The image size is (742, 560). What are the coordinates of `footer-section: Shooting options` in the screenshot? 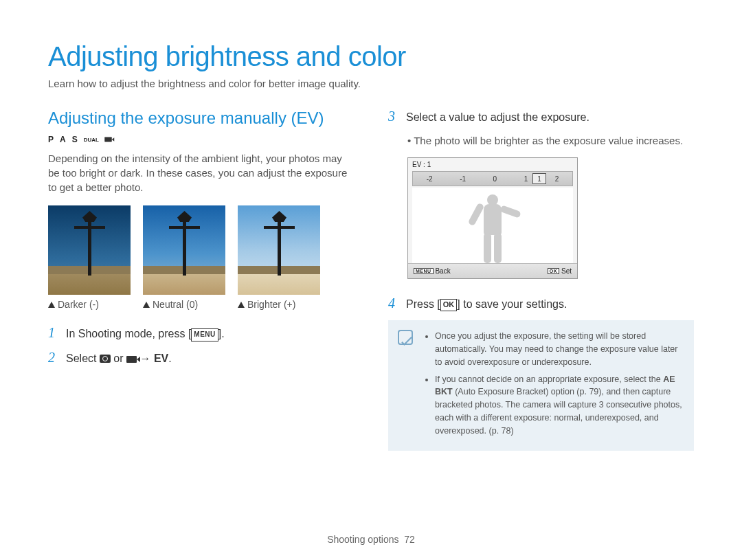 It's located at (363, 539).